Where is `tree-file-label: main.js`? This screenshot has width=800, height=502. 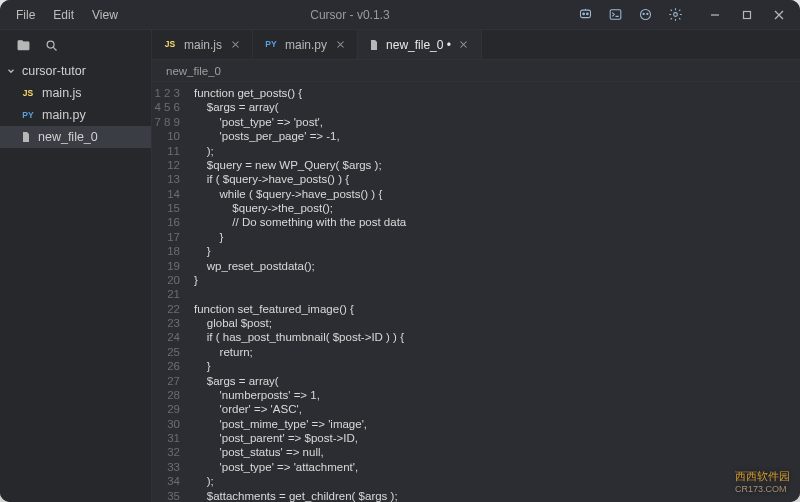
tree-file-label: main.js is located at coordinates (62, 93).